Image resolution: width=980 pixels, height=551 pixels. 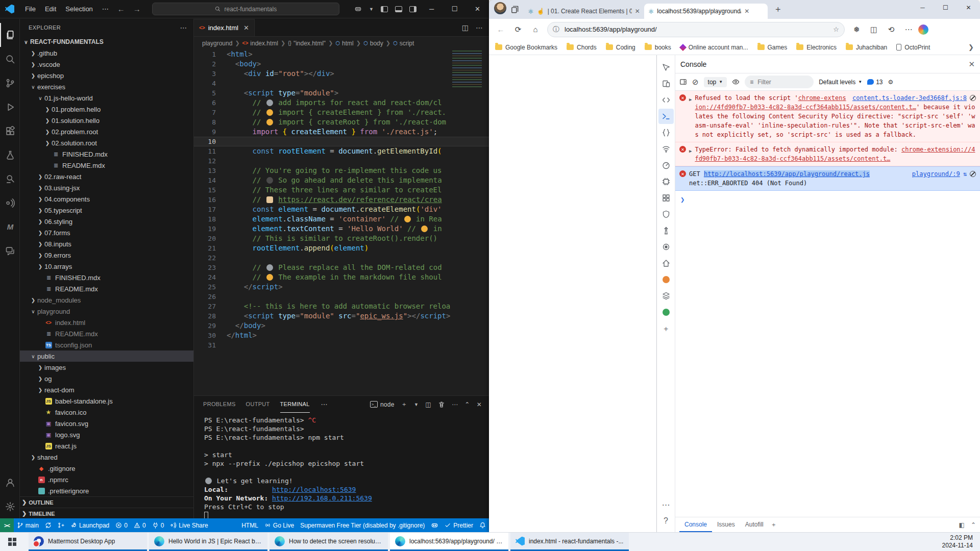 I want to click on tree-item-index-html: <>index.html, so click(x=107, y=322).